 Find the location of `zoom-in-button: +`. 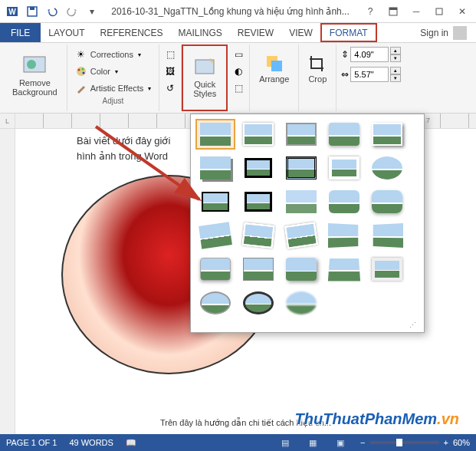

zoom-in-button: + is located at coordinates (446, 443).